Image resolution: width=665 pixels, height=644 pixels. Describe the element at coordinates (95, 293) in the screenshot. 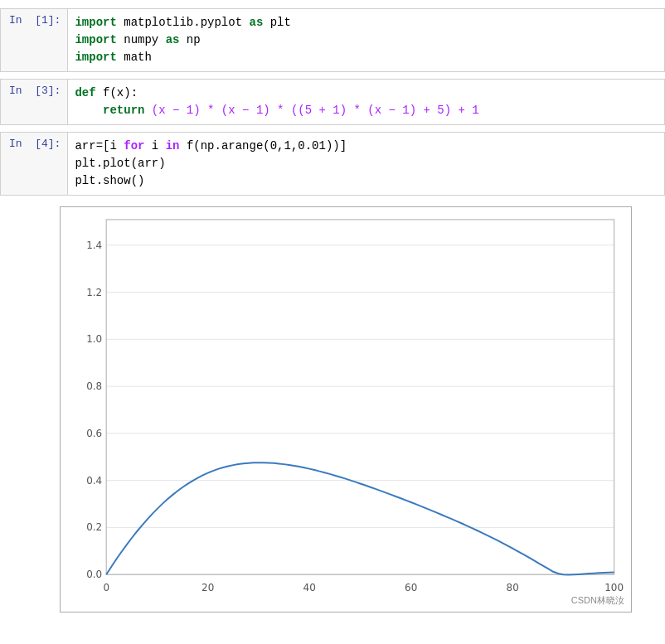

I see `svg-text: 1.2` at that location.